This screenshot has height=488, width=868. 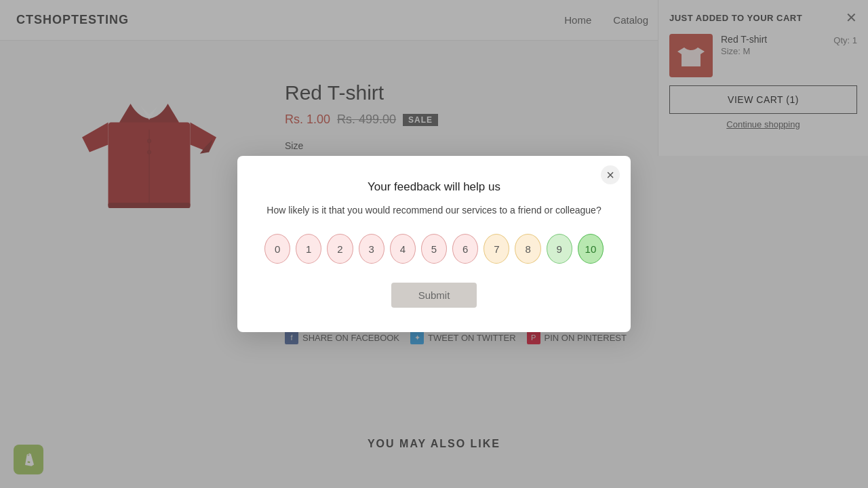 What do you see at coordinates (559, 249) in the screenshot?
I see `rating-btn-9: 9` at bounding box center [559, 249].